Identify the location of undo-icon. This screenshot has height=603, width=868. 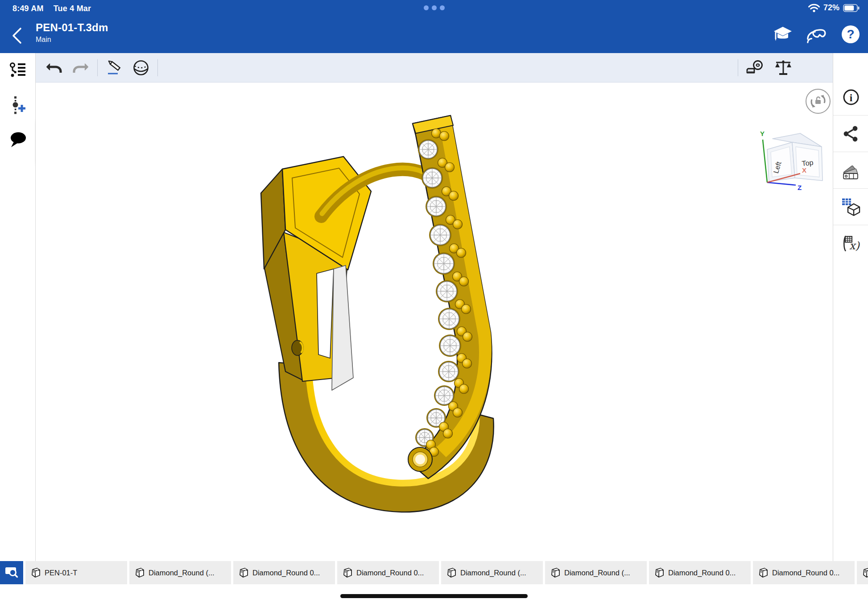
(54, 68).